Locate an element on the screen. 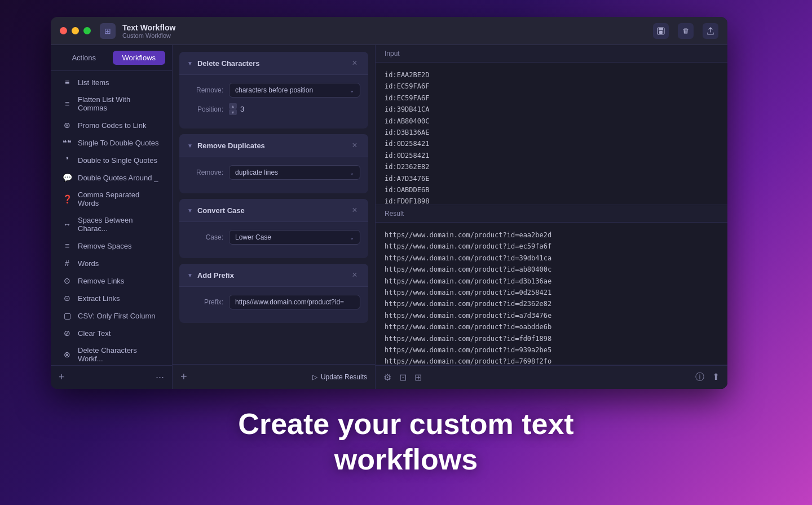 This screenshot has height=505, width=812. add-prefix-close: × is located at coordinates (355, 275).